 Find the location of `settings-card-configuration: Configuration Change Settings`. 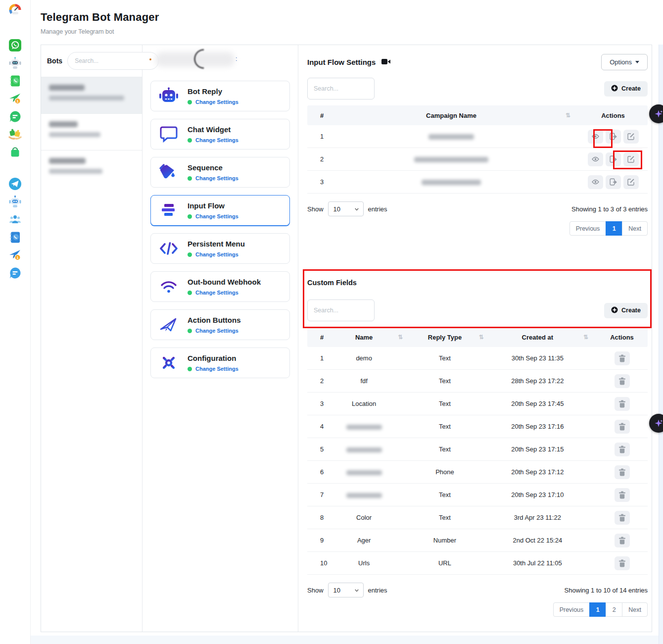

settings-card-configuration: Configuration Change Settings is located at coordinates (220, 363).